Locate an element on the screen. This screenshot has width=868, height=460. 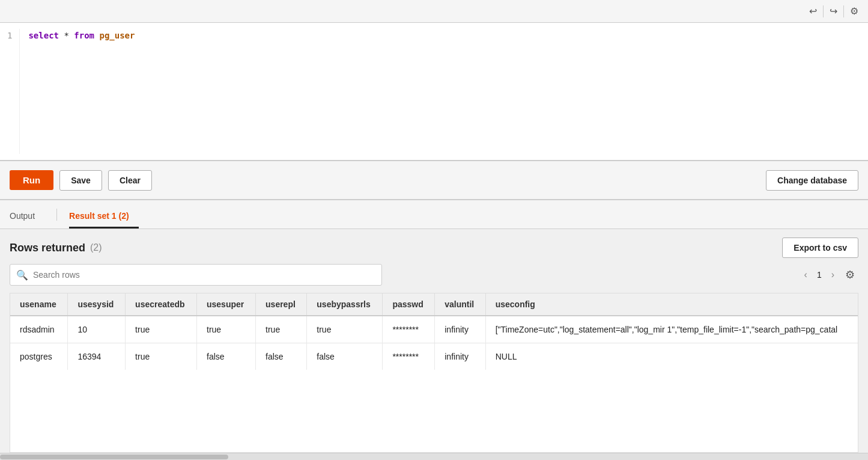
cell-usesysid: 10 is located at coordinates (97, 330).